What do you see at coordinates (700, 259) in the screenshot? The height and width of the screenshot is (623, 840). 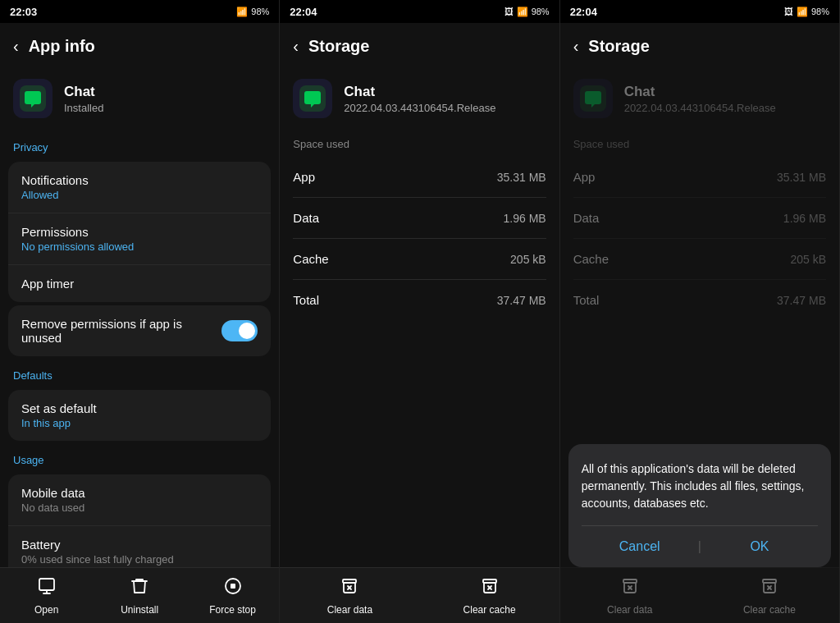 I see `cache-storage-row-3: Cache 205 kB` at bounding box center [700, 259].